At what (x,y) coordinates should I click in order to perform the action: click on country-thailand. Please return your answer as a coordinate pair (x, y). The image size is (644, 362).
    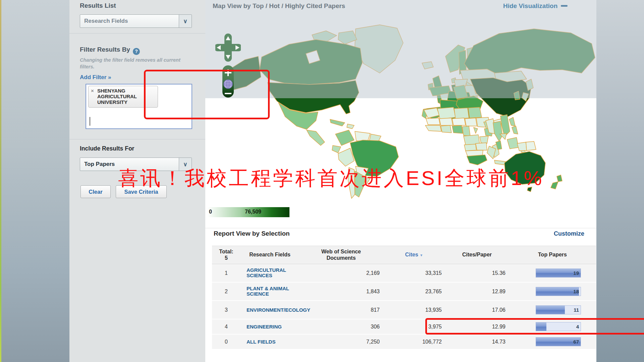
    Looking at the image, I should click on (498, 131).